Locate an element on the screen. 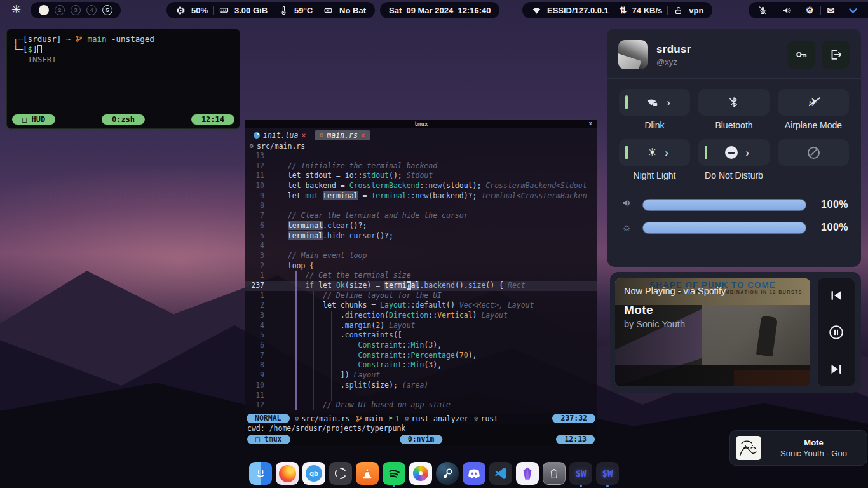 The image size is (868, 488). dock-vscode is located at coordinates (501, 473).